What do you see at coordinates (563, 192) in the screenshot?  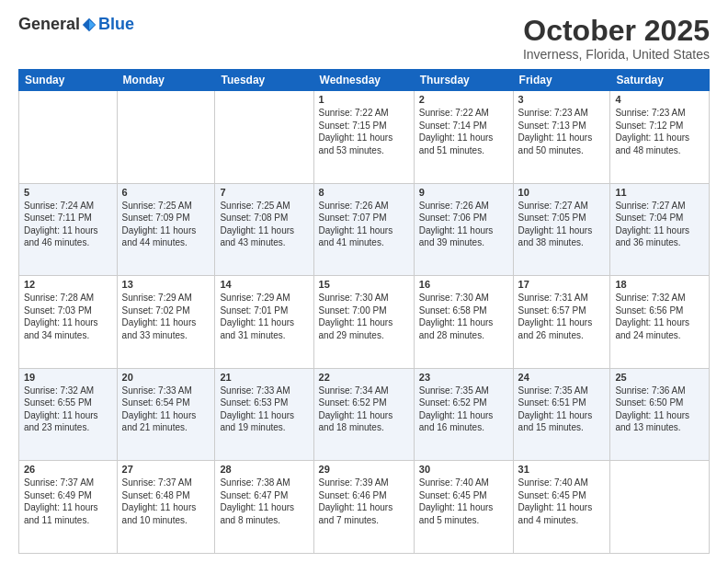 I see `day-number: 10` at bounding box center [563, 192].